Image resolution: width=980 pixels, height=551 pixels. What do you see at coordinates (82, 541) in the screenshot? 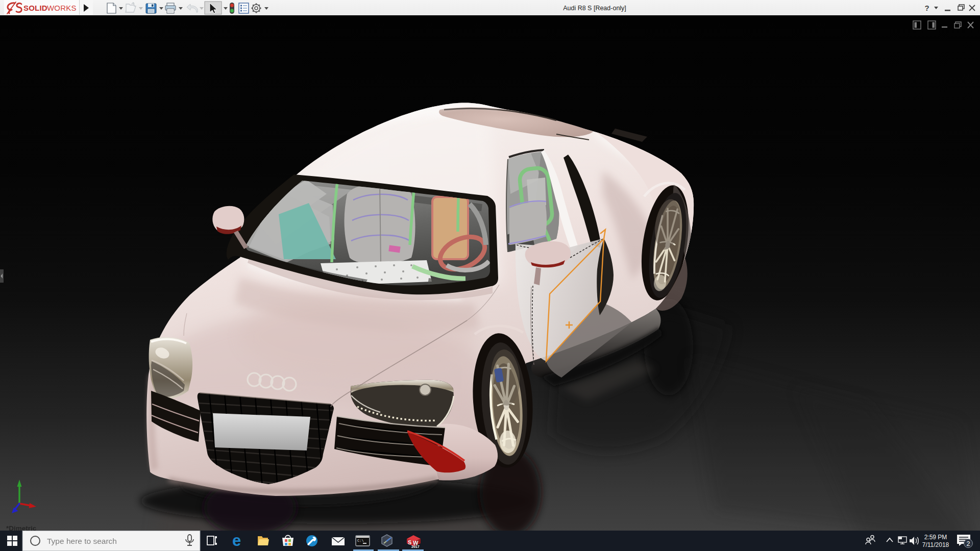
I see `svg-text: Type here to search` at bounding box center [82, 541].